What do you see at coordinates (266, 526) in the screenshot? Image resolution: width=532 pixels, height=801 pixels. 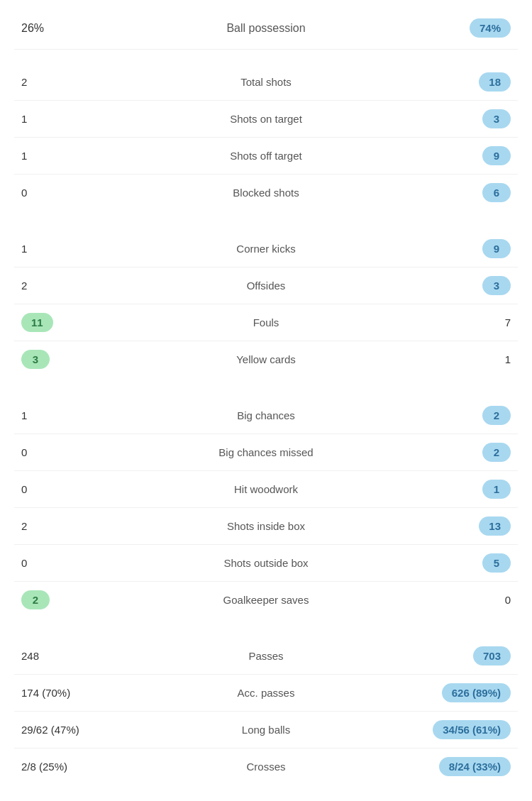 I see `stat-label: Shots inside box` at bounding box center [266, 526].